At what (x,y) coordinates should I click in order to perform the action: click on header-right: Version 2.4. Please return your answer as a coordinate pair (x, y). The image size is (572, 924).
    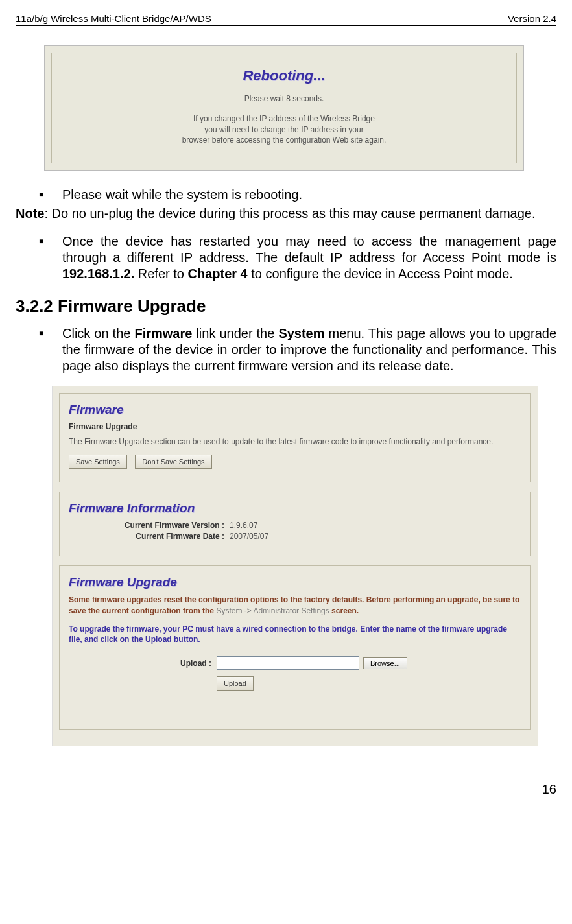
    Looking at the image, I should click on (532, 18).